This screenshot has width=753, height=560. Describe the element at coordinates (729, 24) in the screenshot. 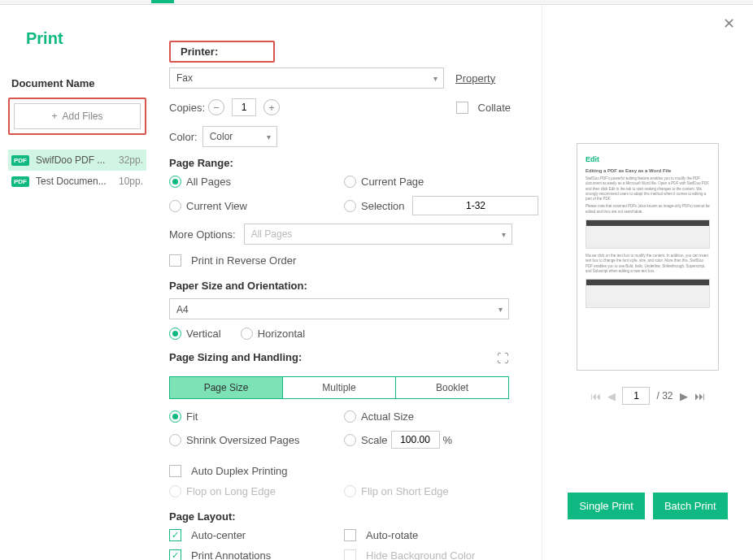

I see `close-icon: ✕` at that location.